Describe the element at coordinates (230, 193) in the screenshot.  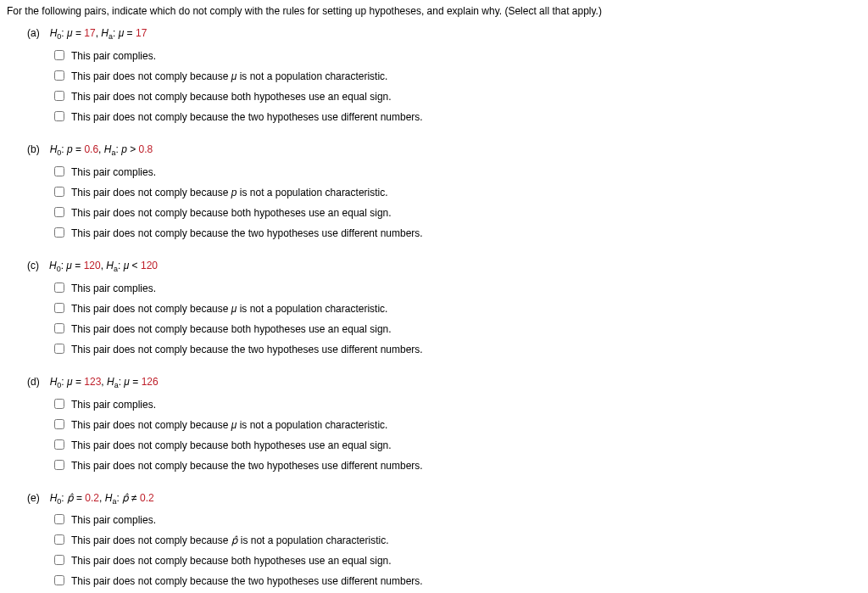
I see `option-text: This pair does not comply because p is n…` at that location.